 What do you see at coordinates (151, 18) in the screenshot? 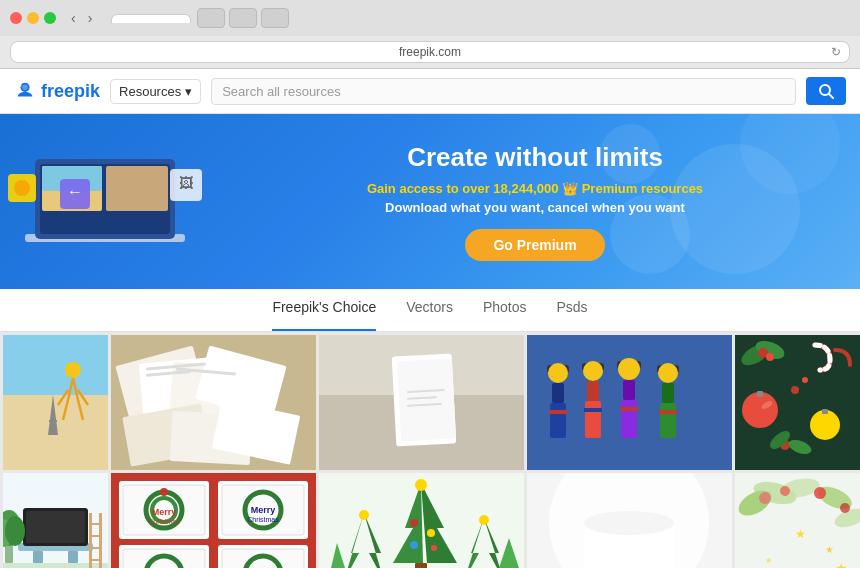
I see `browser-tab` at bounding box center [151, 18].